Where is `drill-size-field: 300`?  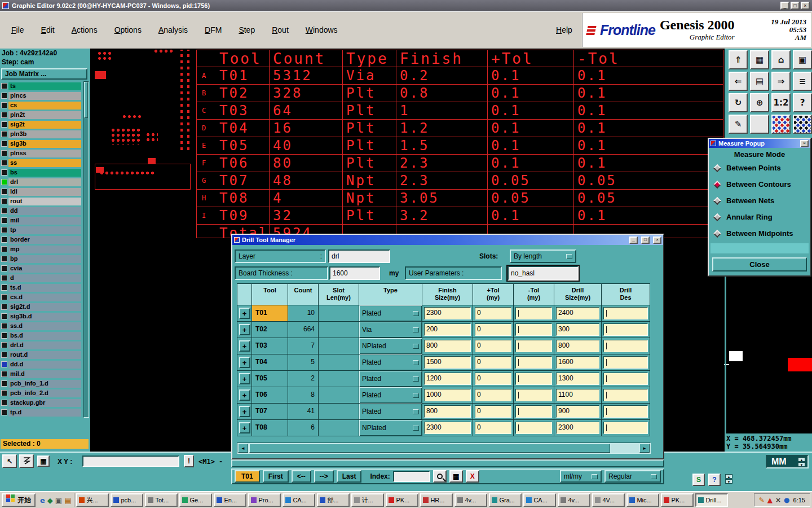 drill-size-field: 300 is located at coordinates (577, 330).